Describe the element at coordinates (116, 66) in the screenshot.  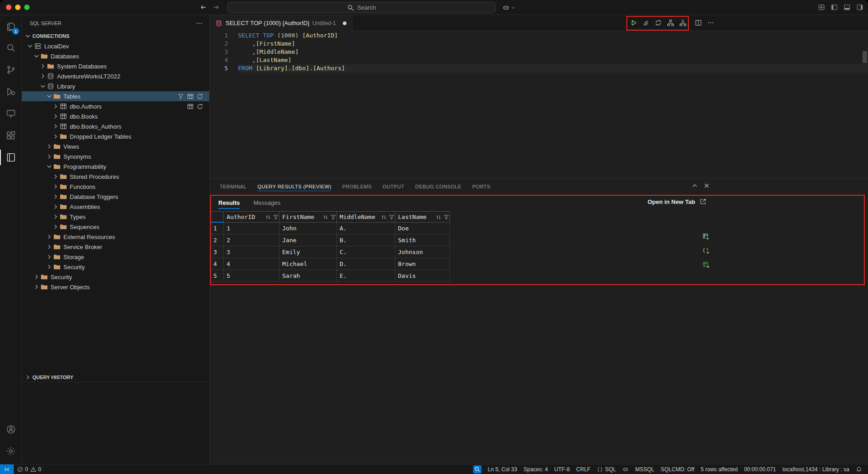
I see `tree-item-system-databases: System Databases` at that location.